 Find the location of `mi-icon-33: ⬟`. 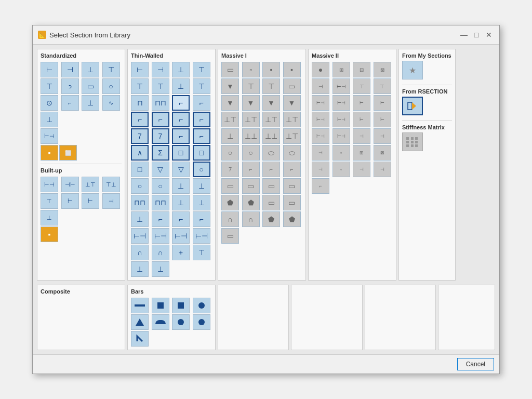

mi-icon-33: ⬟ is located at coordinates (230, 203).